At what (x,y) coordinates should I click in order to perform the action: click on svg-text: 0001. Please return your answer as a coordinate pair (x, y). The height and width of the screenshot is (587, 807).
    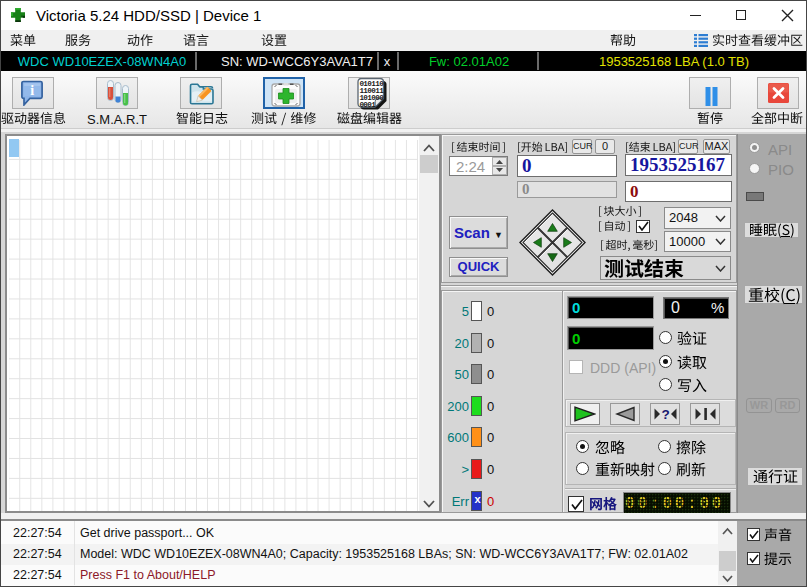
    Looking at the image, I should click on (368, 105).